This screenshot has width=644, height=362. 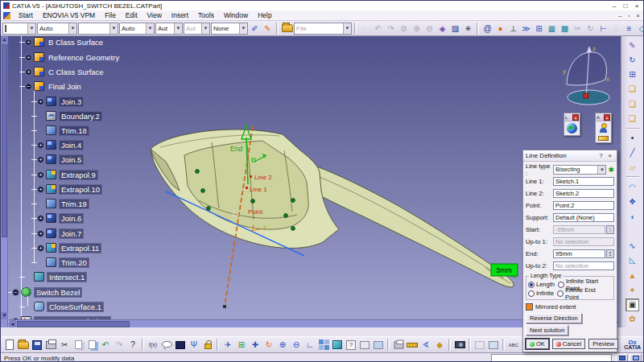 I want to click on line-weight-combo: Auto▼, so click(x=57, y=29).